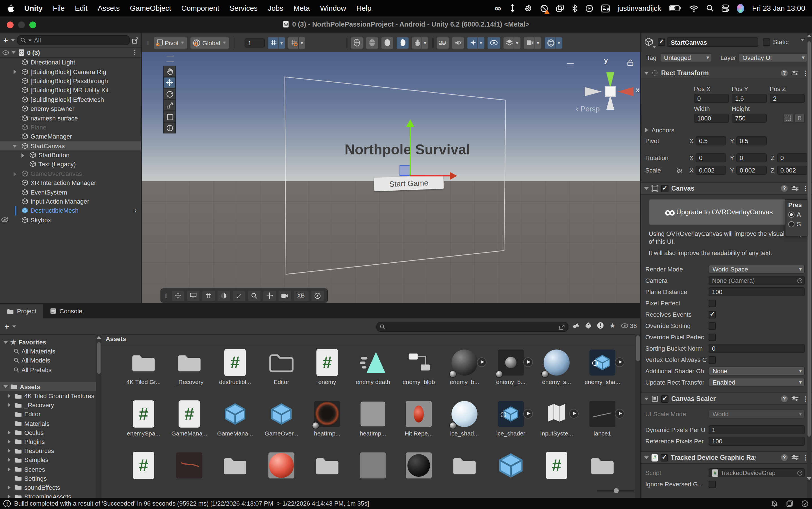 This screenshot has height=509, width=812. Describe the element at coordinates (71, 173) in the screenshot. I see `hierarchy-item-gameovercanvas: GameOverCanvas` at that location.